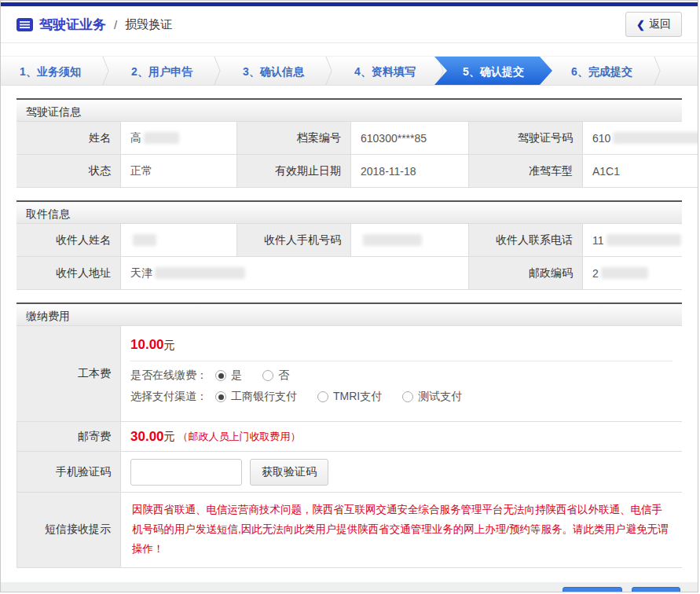  I want to click on license-info-section: 驾驶证信息 姓名 高 档案编号 610300****85 驾驶证号码 610 状…, so click(349, 143).